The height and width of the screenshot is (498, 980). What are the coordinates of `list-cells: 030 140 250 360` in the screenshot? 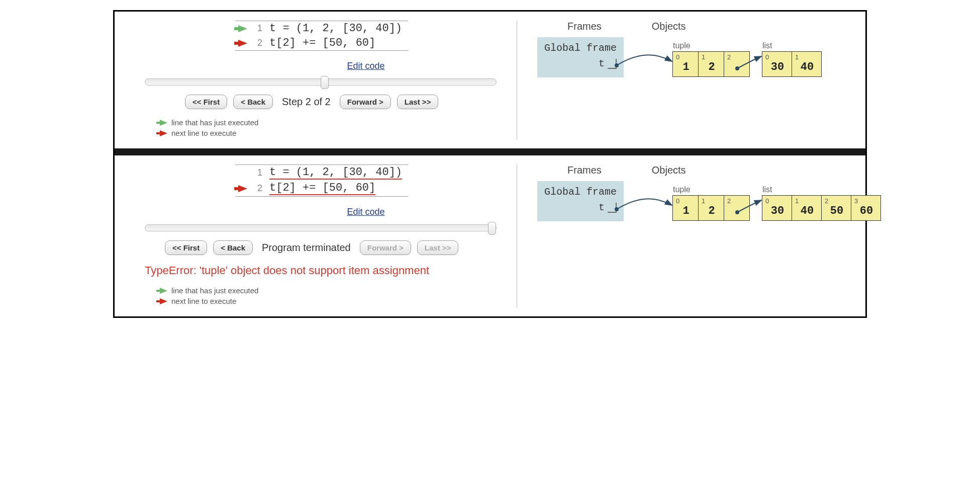 It's located at (822, 208).